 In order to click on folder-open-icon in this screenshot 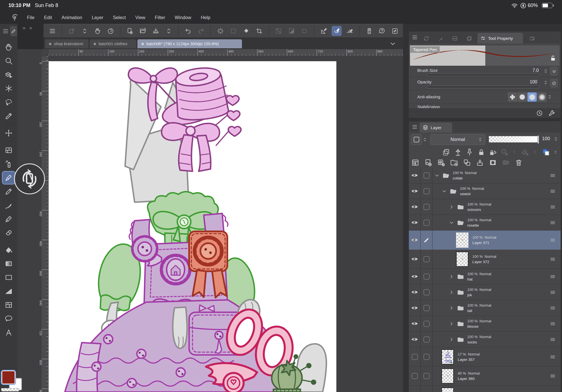, I will do `click(446, 176)`.